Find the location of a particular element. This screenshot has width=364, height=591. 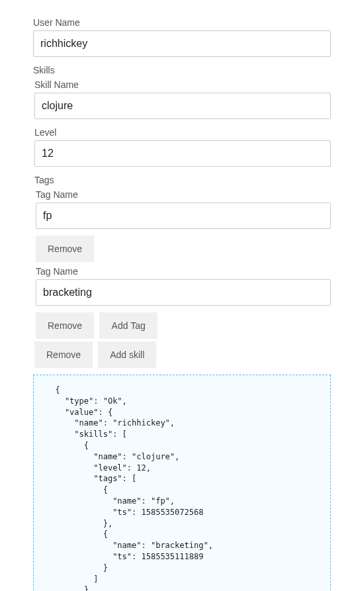

remove-tag-button-0: Remove is located at coordinates (65, 249).